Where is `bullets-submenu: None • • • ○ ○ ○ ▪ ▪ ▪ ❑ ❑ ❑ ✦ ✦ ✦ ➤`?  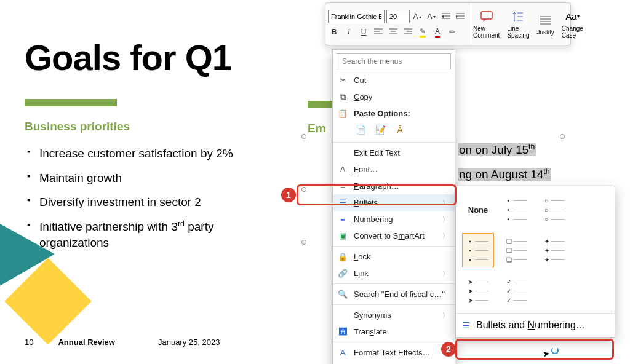 bullets-submenu: None • • • ○ ○ ○ ▪ ▪ ▪ ❑ ❑ ❑ ✦ ✦ ✦ ➤ is located at coordinates (535, 262).